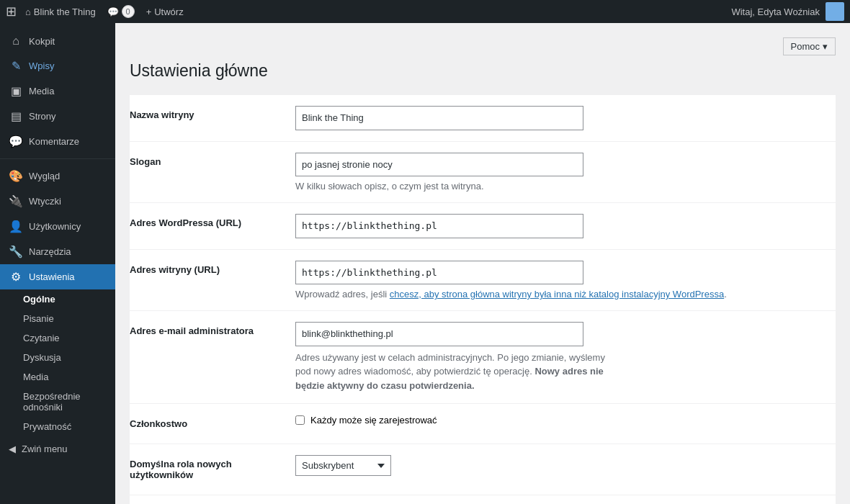 This screenshot has height=504, width=850. What do you see at coordinates (439, 226) in the screenshot?
I see `wp-address-input` at bounding box center [439, 226].